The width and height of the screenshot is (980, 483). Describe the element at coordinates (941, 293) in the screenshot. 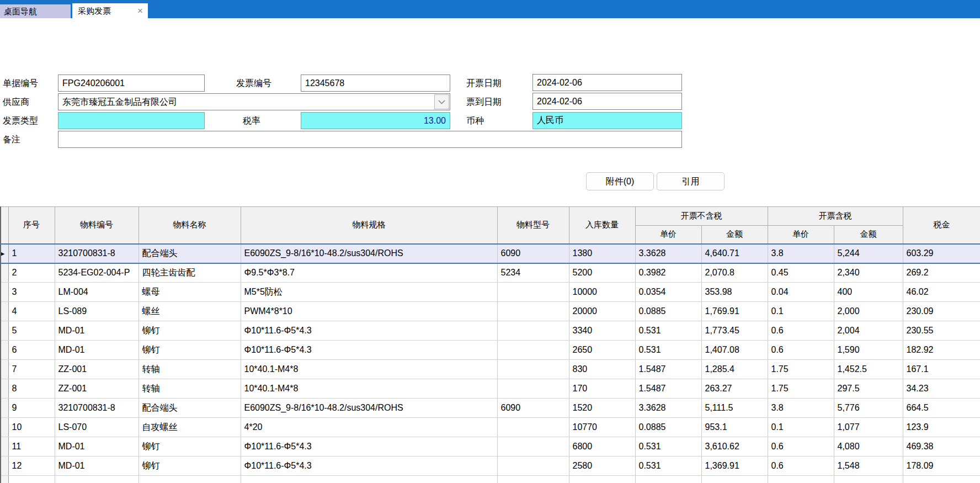

I see `cell-tax: 46.02` at that location.